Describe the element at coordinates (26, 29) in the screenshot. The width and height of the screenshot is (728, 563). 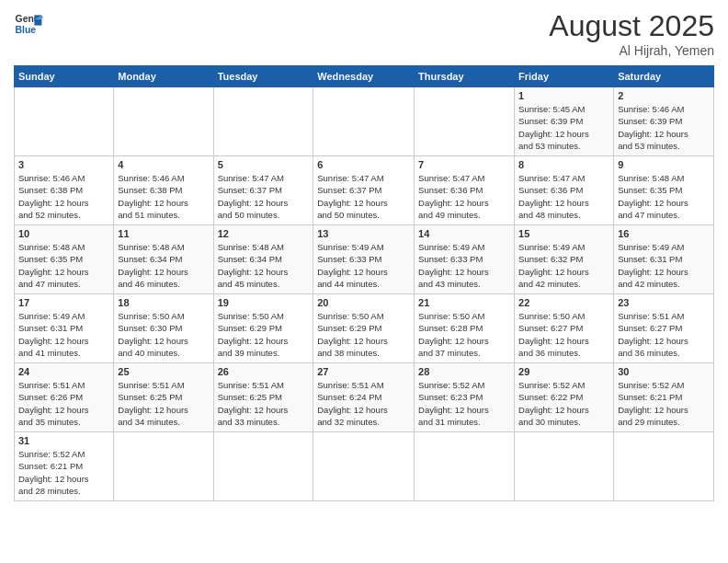
I see `svg-text: Blue` at that location.